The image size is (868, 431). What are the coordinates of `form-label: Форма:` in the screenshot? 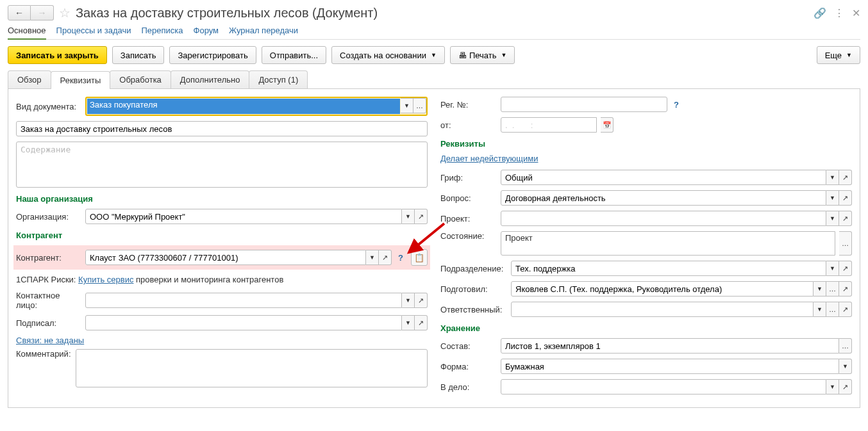 It's located at (469, 366).